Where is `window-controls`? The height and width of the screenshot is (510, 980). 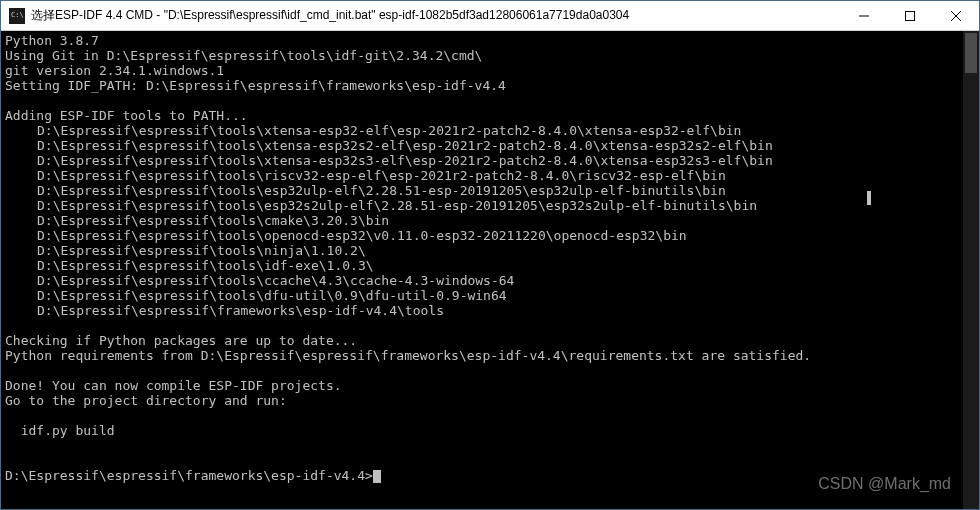
window-controls is located at coordinates (910, 16).